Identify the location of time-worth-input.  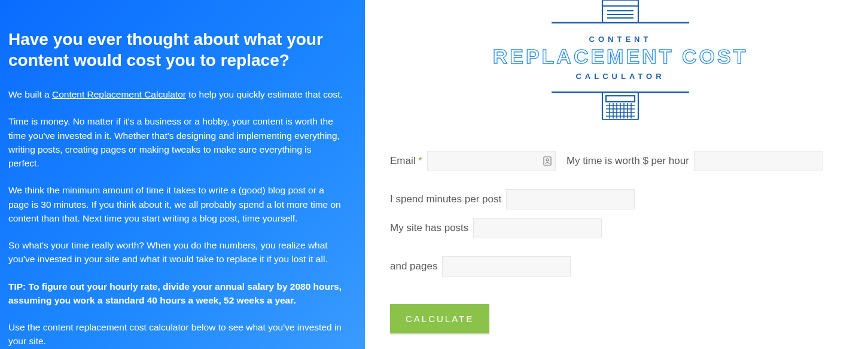
(759, 161).